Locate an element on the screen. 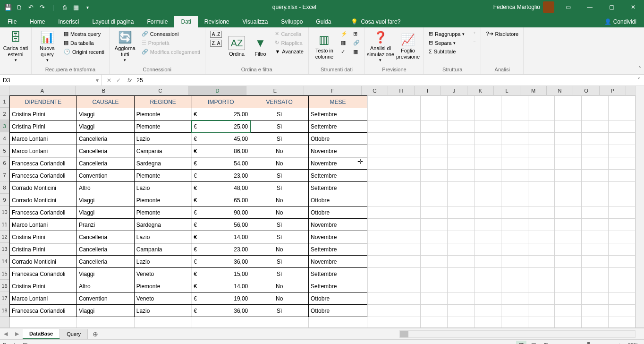 The image size is (644, 344). macro-record-icon: ▣ is located at coordinates (25, 343).